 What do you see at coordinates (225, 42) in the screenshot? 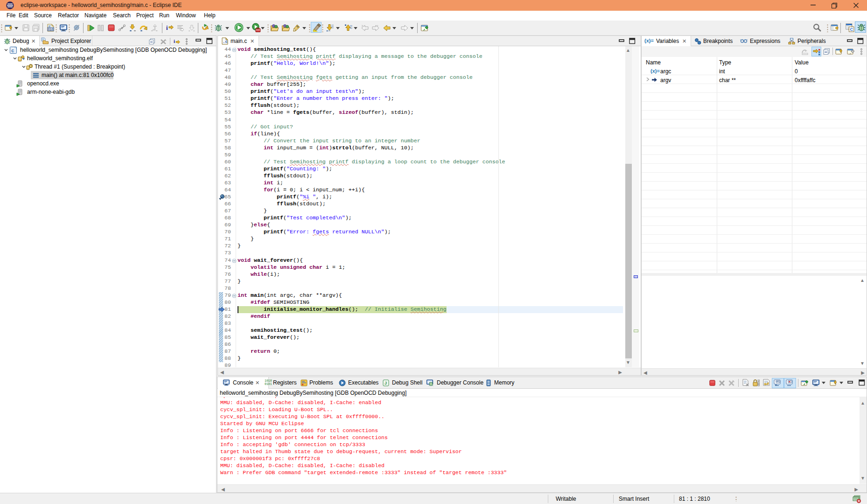
I see `svg-text: .c` at bounding box center [225, 42].